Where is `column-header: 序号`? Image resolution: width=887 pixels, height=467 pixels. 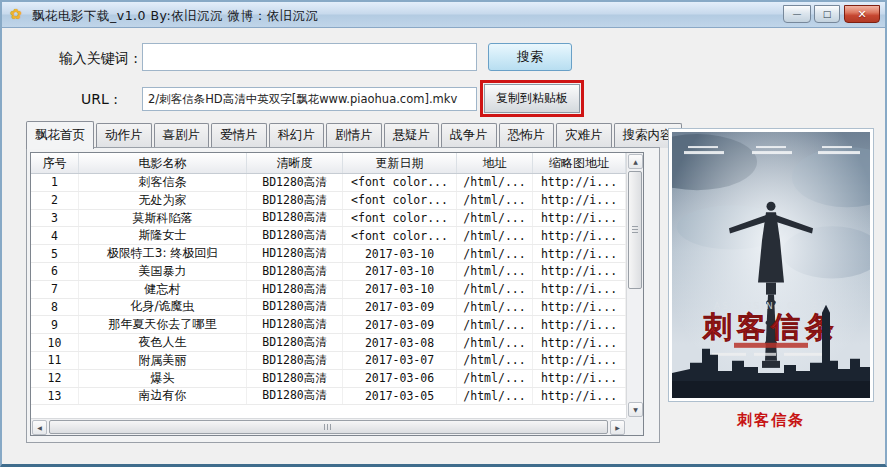 column-header: 序号 is located at coordinates (55, 163).